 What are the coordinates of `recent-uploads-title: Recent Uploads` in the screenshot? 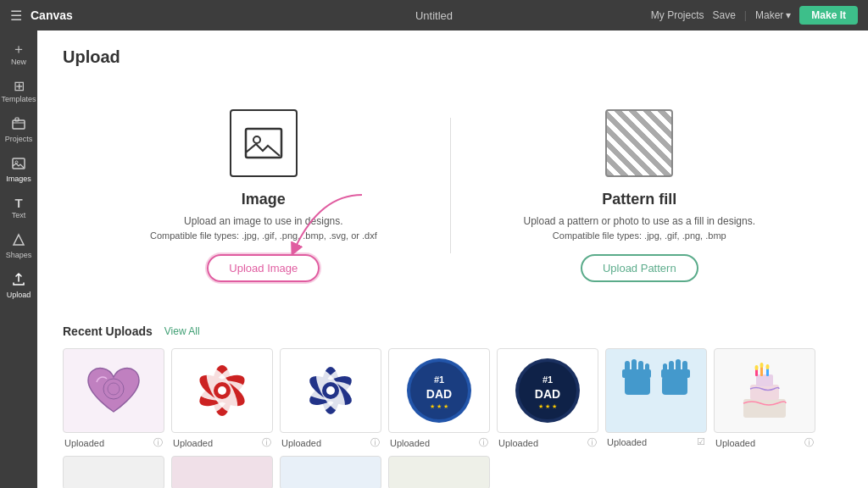 It's located at (108, 331).